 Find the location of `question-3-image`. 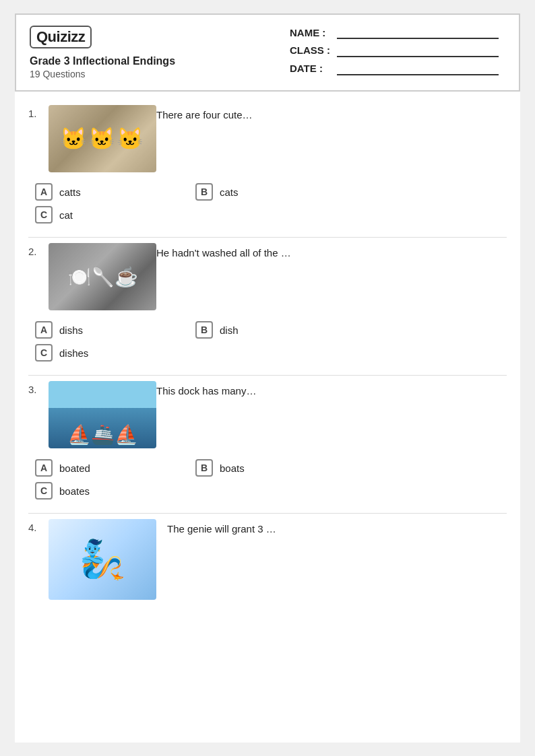

question-3-image is located at coordinates (102, 415).